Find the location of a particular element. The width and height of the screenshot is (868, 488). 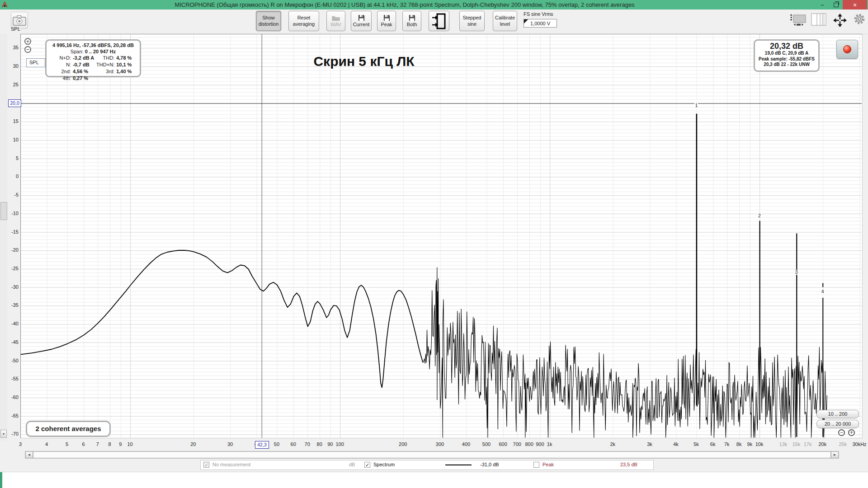

fit-view-button is located at coordinates (840, 20).